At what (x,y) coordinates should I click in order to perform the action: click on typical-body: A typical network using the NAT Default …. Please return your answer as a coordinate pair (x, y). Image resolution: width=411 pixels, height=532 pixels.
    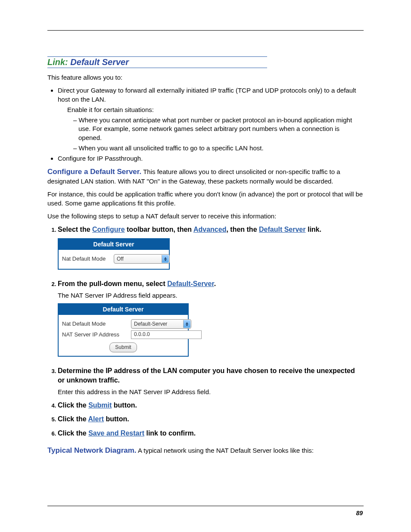
    Looking at the image, I should click on (225, 451).